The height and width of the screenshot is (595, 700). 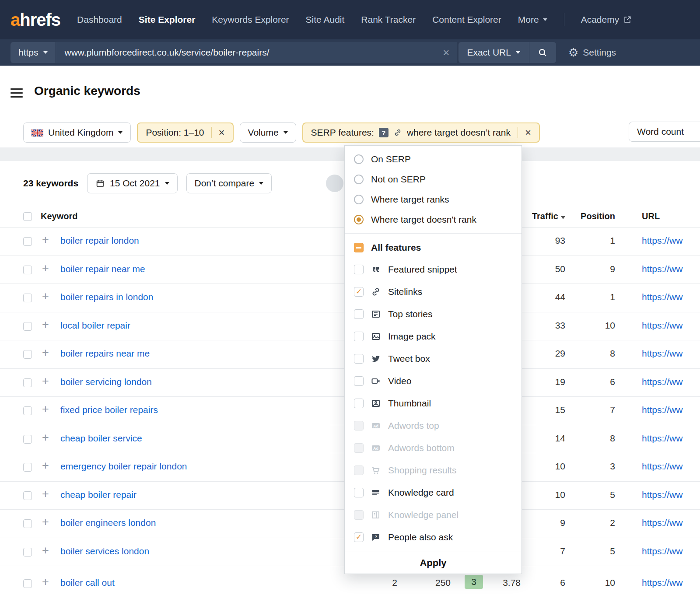 I want to click on keyword-link: boiler services london, so click(x=105, y=551).